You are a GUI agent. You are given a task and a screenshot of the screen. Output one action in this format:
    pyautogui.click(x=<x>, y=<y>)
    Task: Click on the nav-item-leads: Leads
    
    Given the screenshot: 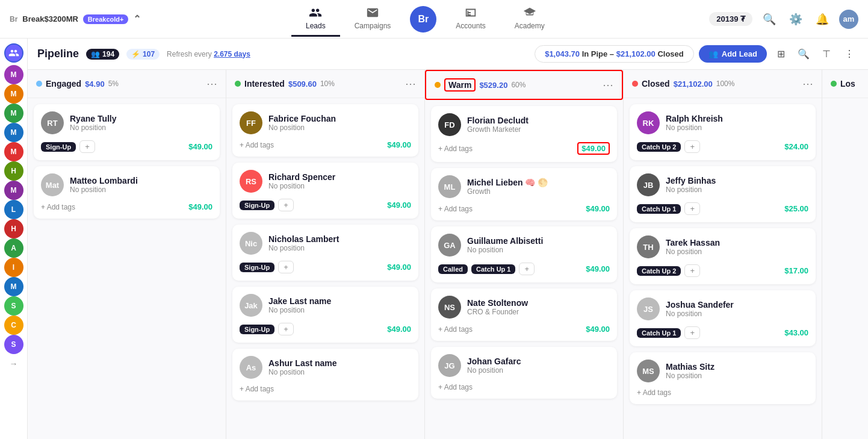 What is the action you would take?
    pyautogui.click(x=315, y=19)
    